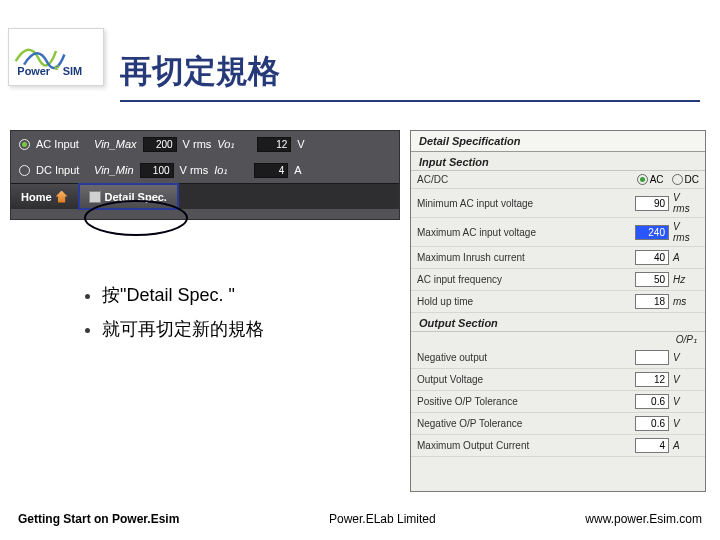 The image size is (720, 540). I want to click on neg-output-input, so click(652, 358).